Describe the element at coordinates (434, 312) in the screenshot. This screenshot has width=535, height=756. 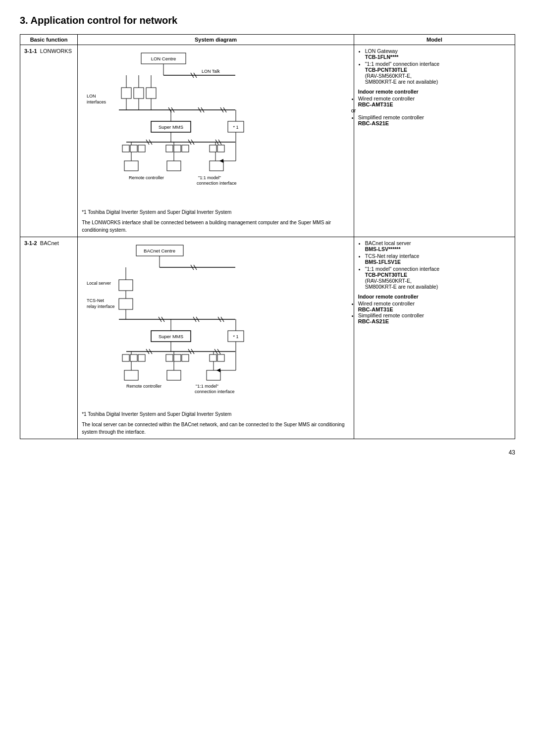
I see `indoor-model-list-312: Wired remote controller RBC-AMT31E Simpl…` at that location.